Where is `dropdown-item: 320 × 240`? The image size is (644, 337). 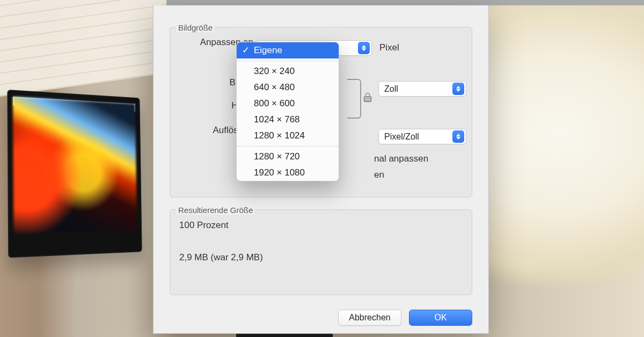 dropdown-item: 320 × 240 is located at coordinates (288, 71).